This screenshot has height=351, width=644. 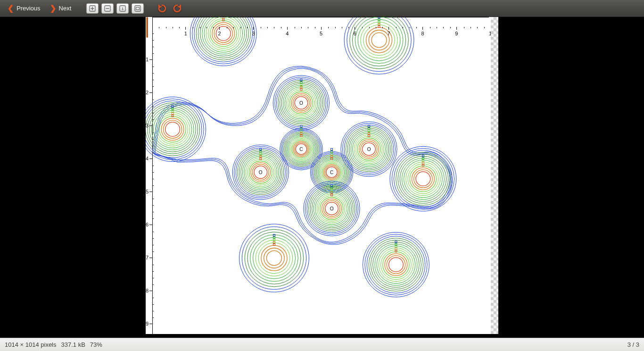 I want to click on x-tick: 4, so click(x=287, y=32).